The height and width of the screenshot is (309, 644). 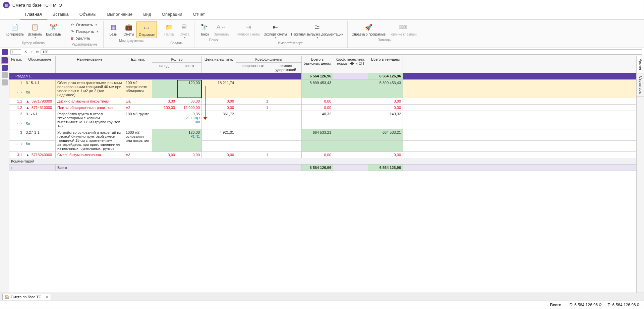 What do you see at coordinates (341, 52) in the screenshot?
I see `formula-input` at bounding box center [341, 52].